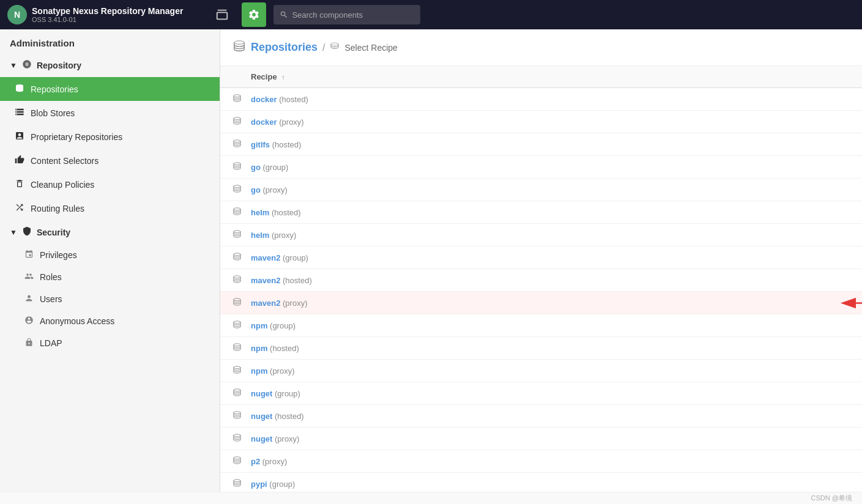 The width and height of the screenshot is (862, 504). I want to click on row-label: helm (hosted), so click(551, 213).